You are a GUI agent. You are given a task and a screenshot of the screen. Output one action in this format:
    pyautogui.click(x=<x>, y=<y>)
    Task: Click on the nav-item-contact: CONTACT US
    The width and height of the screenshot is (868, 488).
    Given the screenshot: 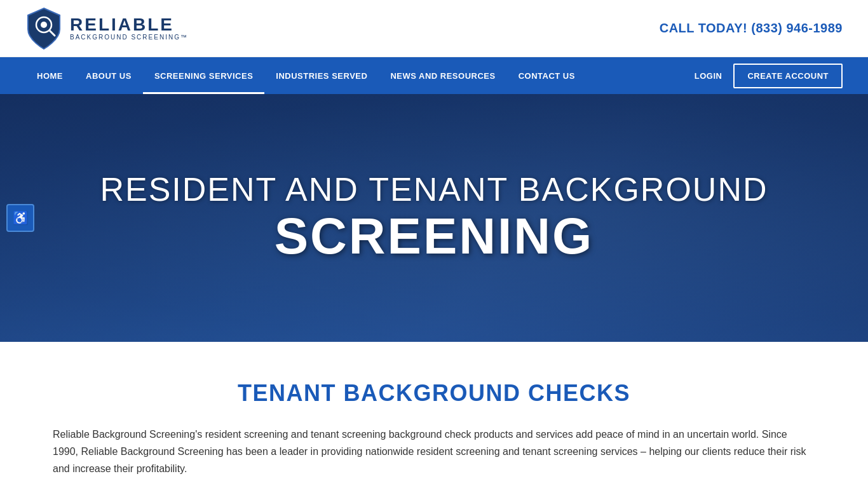 What is the action you would take?
    pyautogui.click(x=546, y=76)
    